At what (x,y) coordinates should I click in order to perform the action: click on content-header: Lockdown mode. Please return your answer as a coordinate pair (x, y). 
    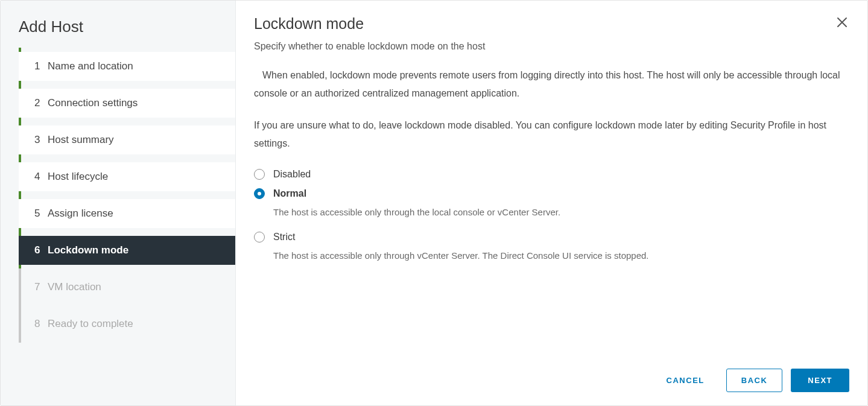
    Looking at the image, I should click on (551, 28).